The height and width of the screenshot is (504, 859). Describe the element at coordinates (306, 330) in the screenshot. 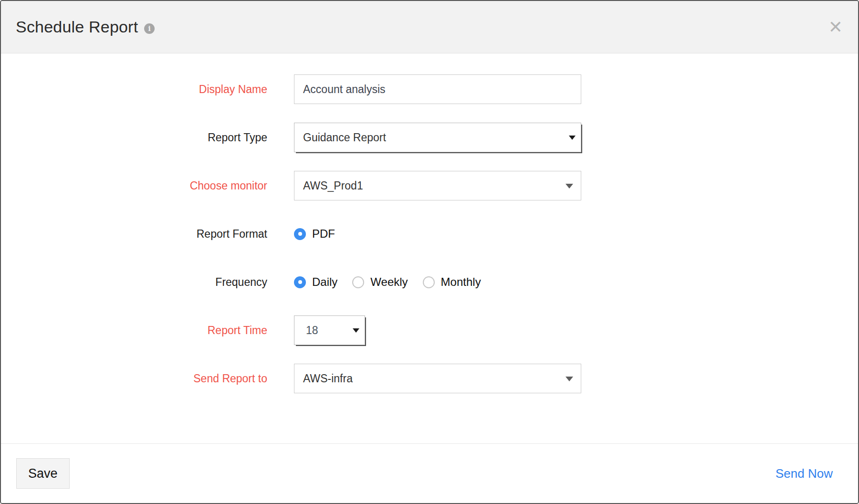

I see `report-time-value: 18` at that location.